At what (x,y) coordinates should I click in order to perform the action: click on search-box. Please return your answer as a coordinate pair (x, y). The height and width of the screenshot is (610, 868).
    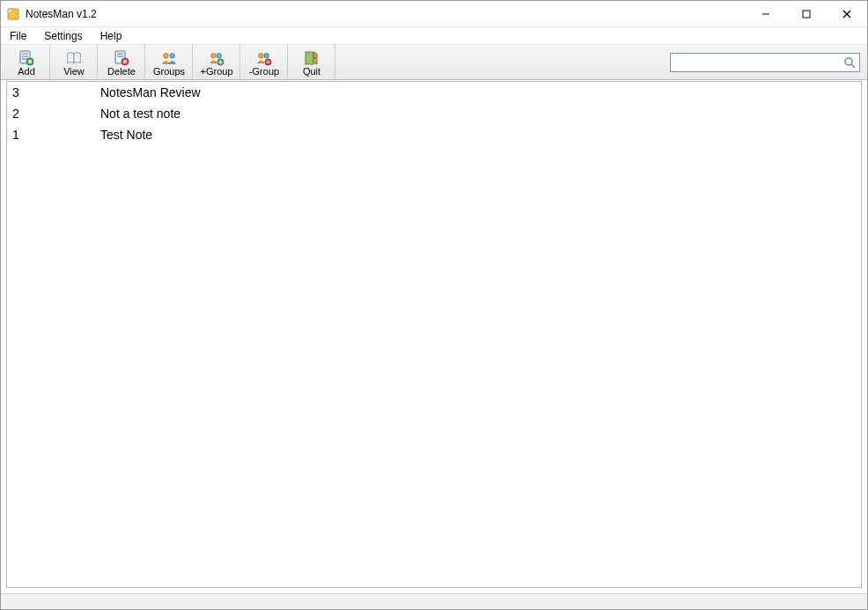
    Looking at the image, I should click on (765, 62).